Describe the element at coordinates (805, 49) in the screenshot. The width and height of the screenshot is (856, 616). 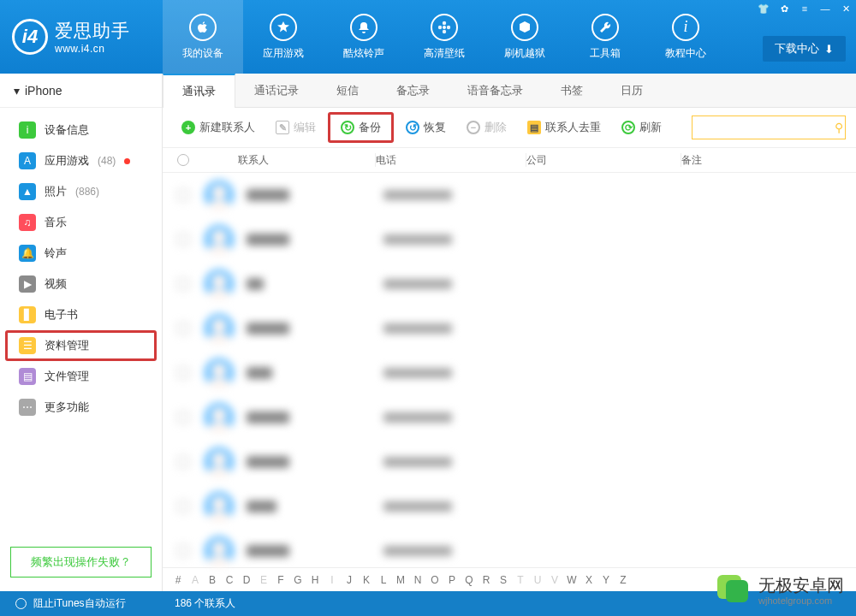
I see `download-center-button: 下载中心 ⬇` at that location.